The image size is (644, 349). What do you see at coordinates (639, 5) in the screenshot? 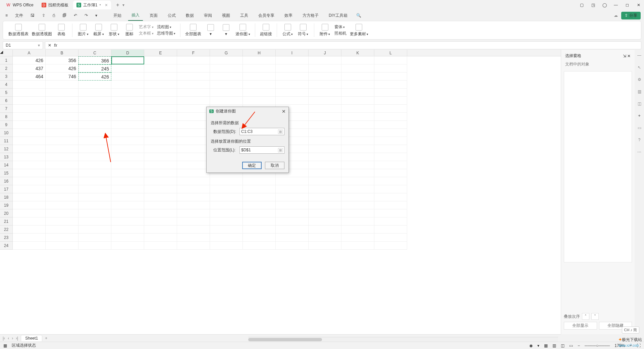
I see `close-window-icon: ✕` at bounding box center [639, 5].